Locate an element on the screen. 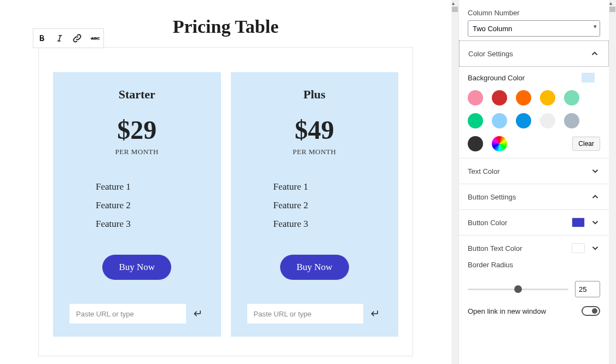 The image size is (616, 364). rich-text-toolbar: ABC is located at coordinates (68, 38).